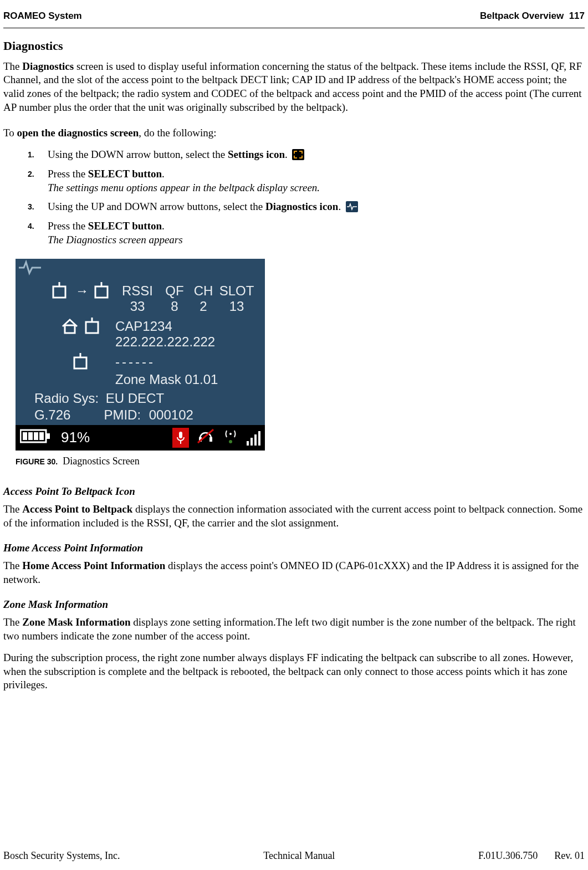 Image resolution: width=588 pixels, height=870 pixels. I want to click on val-qf: 8, so click(175, 306).